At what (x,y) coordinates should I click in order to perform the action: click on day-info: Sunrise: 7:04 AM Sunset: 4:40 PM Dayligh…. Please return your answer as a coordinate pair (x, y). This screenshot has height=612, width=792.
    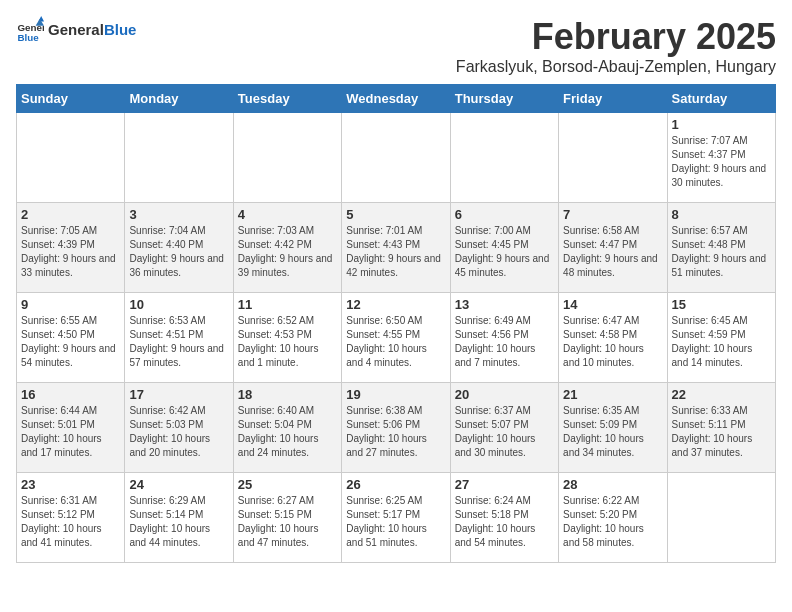
    Looking at the image, I should click on (178, 252).